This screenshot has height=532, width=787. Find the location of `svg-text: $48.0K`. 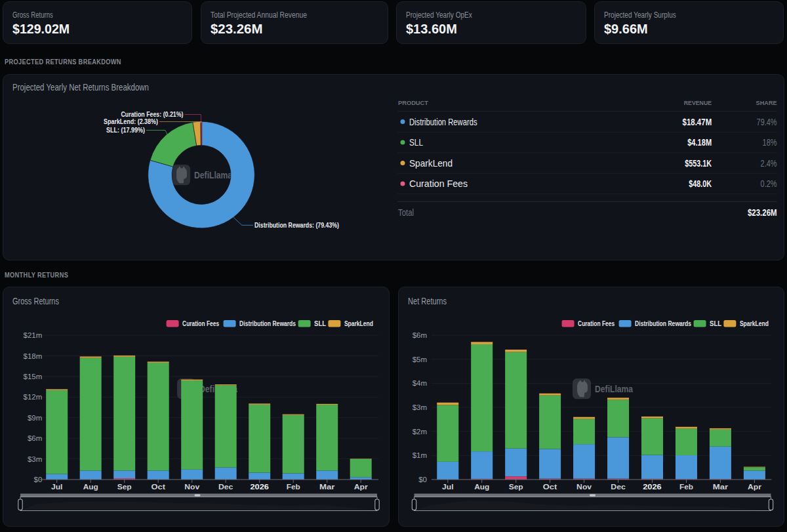

svg-text: $48.0K is located at coordinates (700, 184).